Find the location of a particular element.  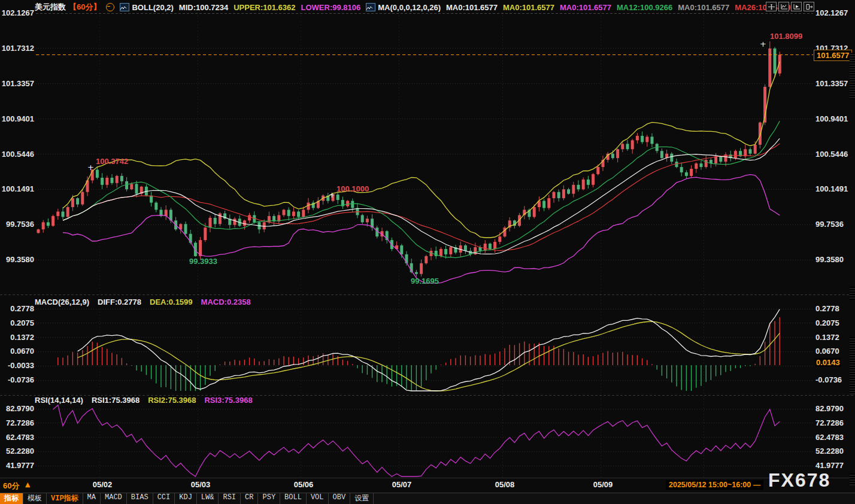

timeframe-arrow-icon: ▲ is located at coordinates (28, 485).